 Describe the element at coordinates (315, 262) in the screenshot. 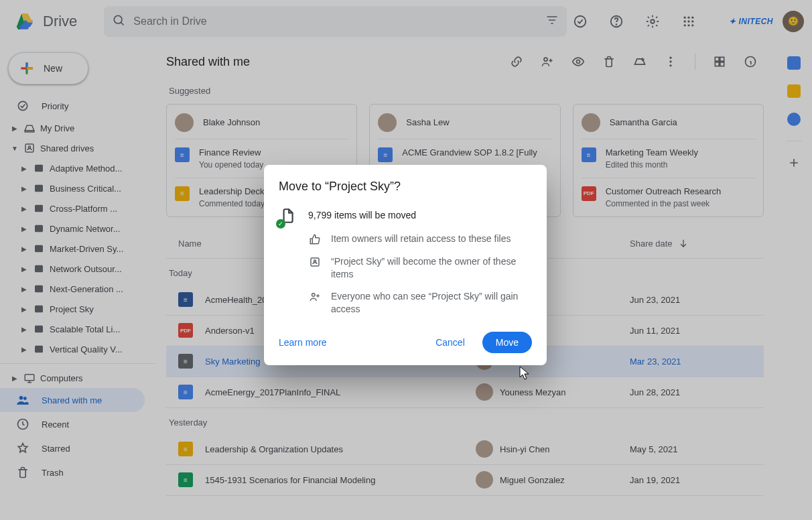

I see `owner-change-icon` at that location.